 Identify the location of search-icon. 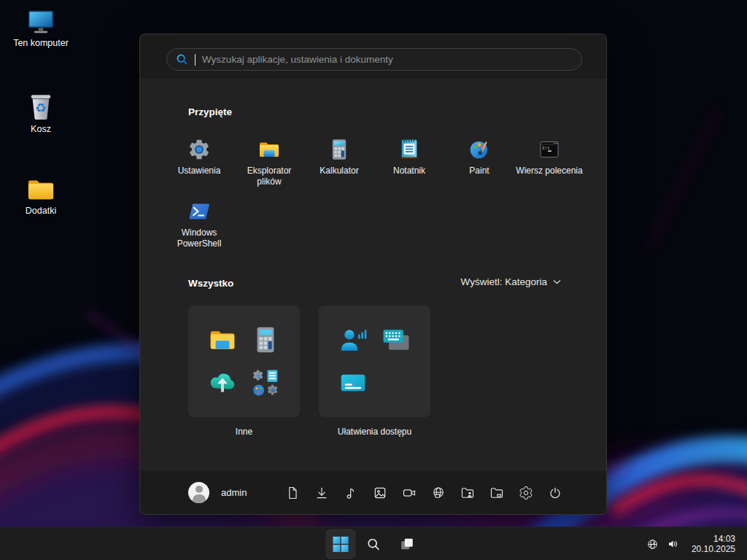
(374, 544).